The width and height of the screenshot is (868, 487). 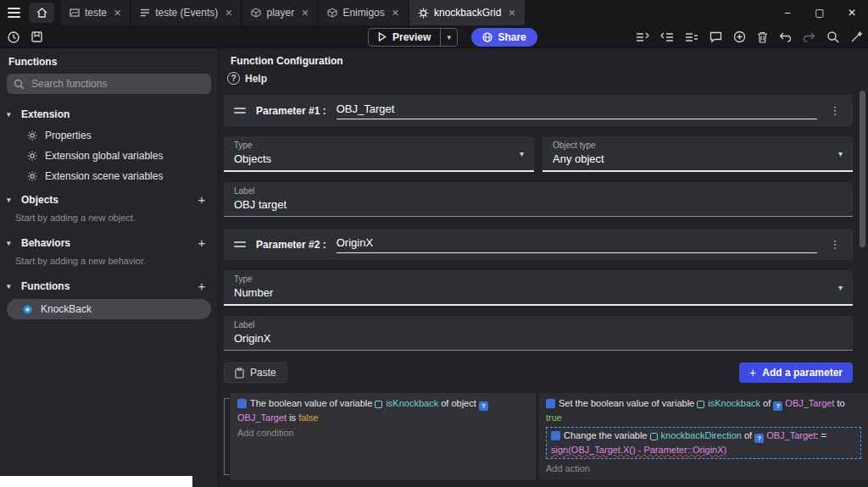 What do you see at coordinates (363, 13) in the screenshot?
I see `tab-enimigos: Enimigos ✕` at bounding box center [363, 13].